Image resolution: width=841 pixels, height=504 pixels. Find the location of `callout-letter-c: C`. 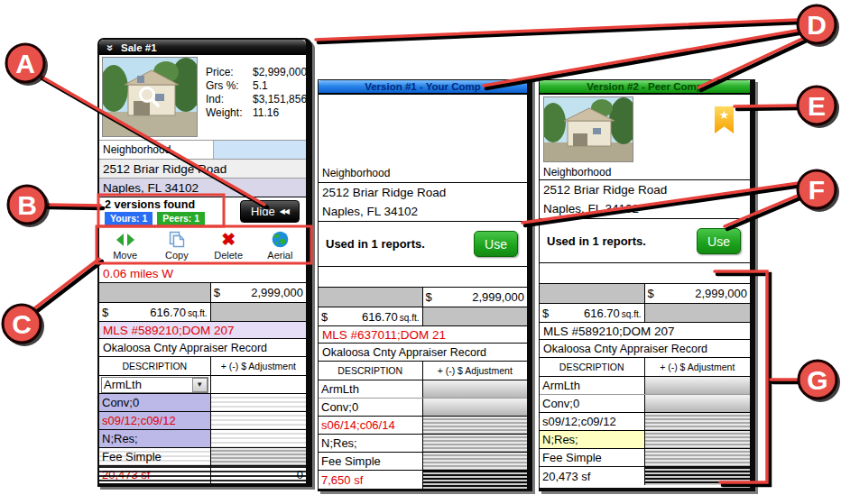

callout-letter-c: C is located at coordinates (22, 325).